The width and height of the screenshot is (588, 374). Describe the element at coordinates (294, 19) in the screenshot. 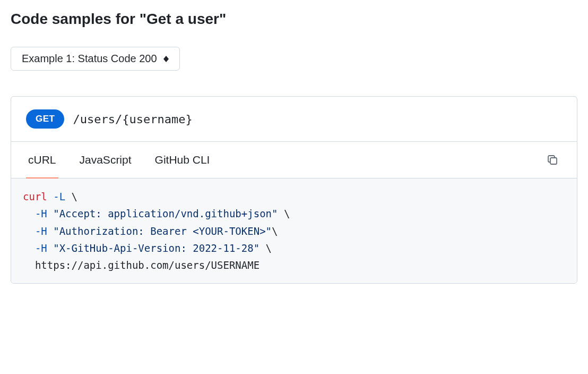

I see `page-title: Code samples for "Get a user"` at that location.